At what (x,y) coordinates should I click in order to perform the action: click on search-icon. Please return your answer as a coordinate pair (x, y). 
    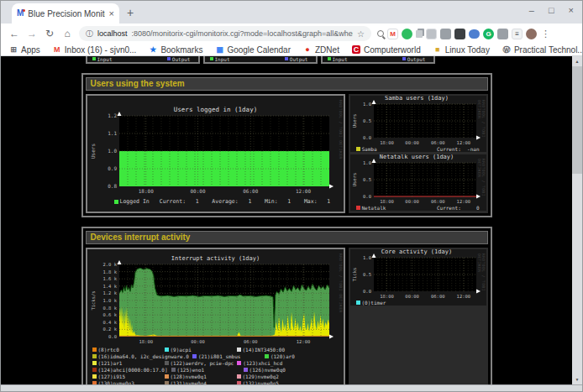
    Looking at the image, I should click on (381, 34).